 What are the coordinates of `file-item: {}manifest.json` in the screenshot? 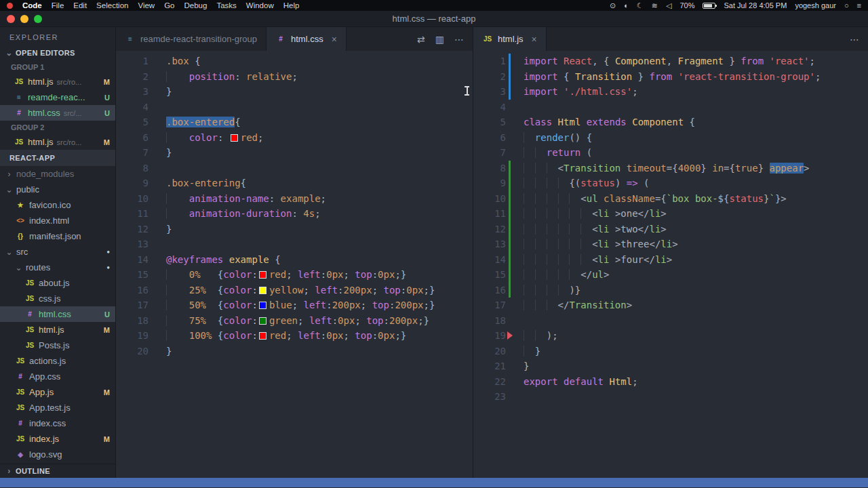 It's located at (58, 236).